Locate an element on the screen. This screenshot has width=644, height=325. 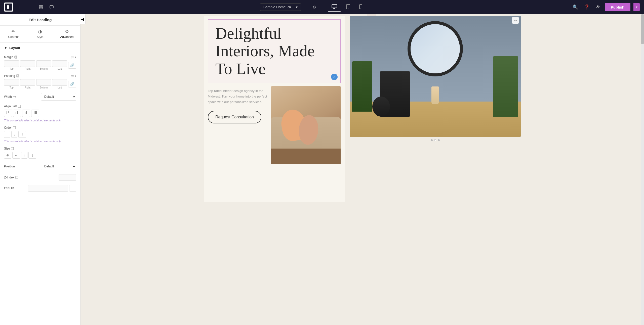
margin-right-label: Right is located at coordinates (28, 69).